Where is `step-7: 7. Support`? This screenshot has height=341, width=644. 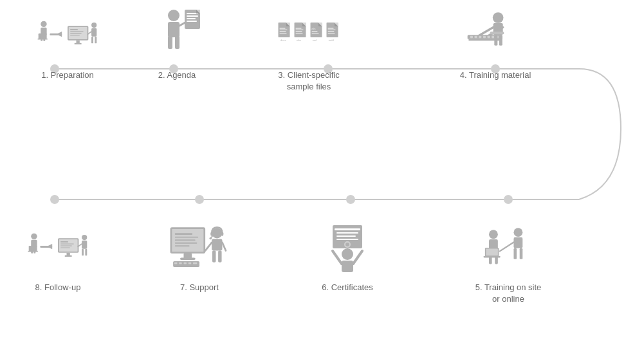
step-7: 7. Support is located at coordinates (199, 256).